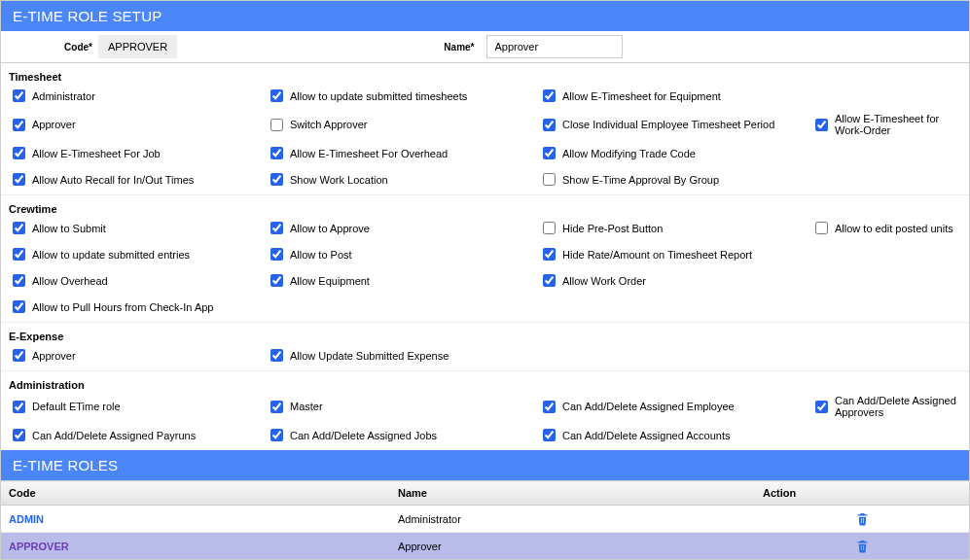 This screenshot has width=970, height=560. Describe the element at coordinates (19, 154) in the screenshot. I see `chk-ts-job` at that location.